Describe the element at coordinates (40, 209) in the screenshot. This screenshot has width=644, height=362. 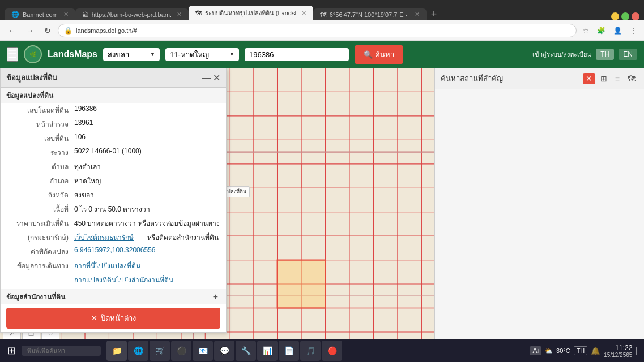
I see `area-label: เนื้อที่` at that location.